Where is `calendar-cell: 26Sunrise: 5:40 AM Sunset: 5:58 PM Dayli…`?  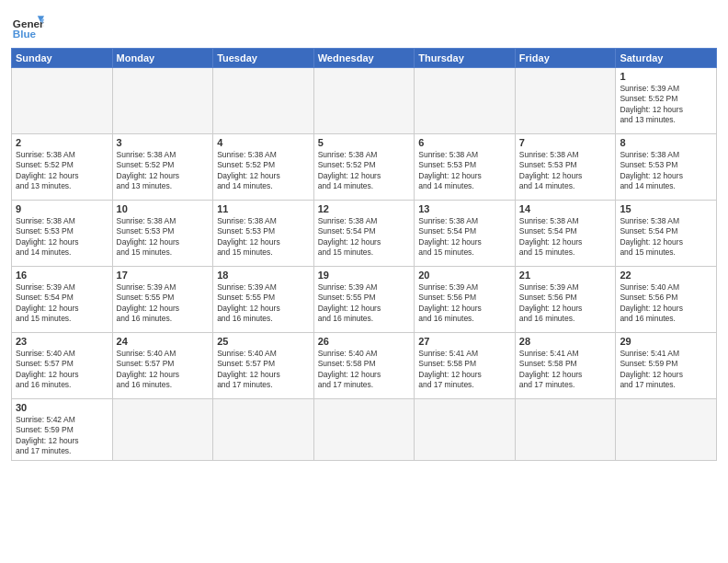 calendar-cell: 26Sunrise: 5:40 AM Sunset: 5:58 PM Dayli… is located at coordinates (364, 366).